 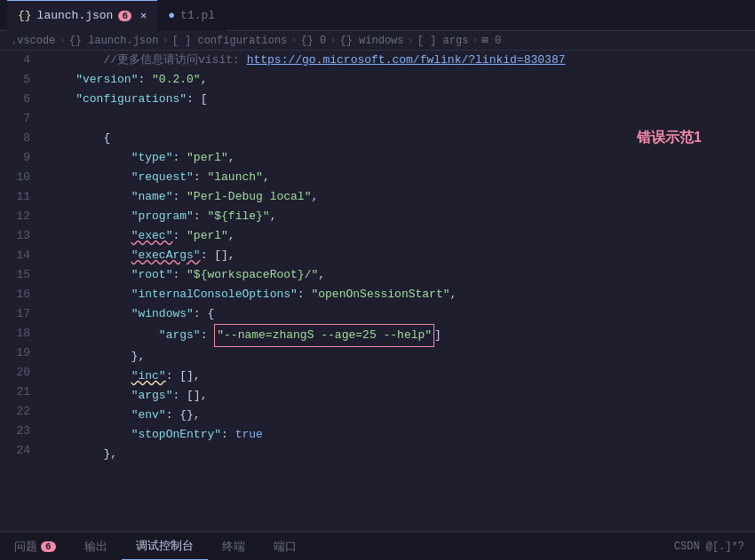 What do you see at coordinates (398, 415) in the screenshot?
I see `code-line-22: "env": {},` at bounding box center [398, 415].